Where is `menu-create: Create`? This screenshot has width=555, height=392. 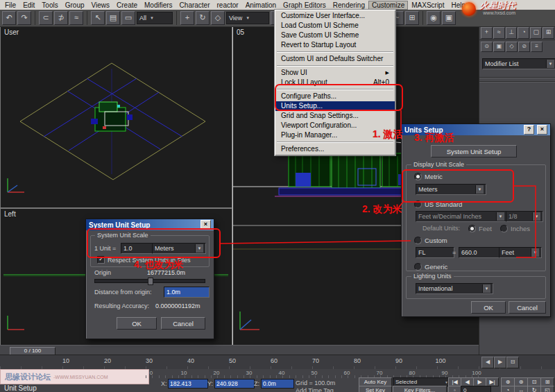
menu-create: Create is located at coordinates (127, 6).